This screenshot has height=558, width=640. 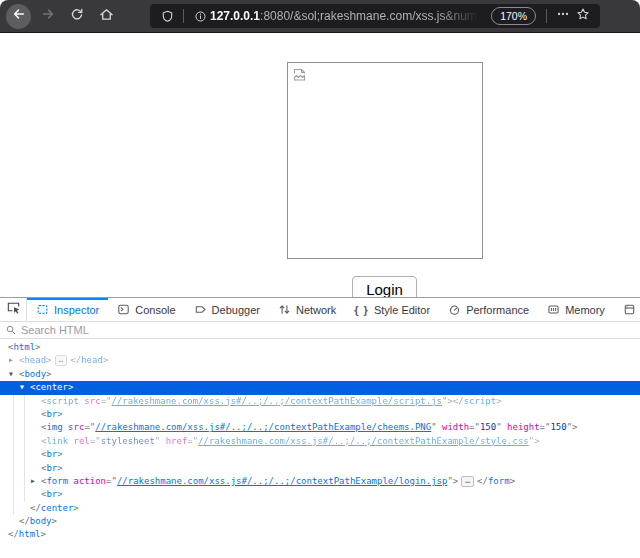 What do you see at coordinates (320, 360) in the screenshot?
I see `dom-tree-row: ▶<head>…</head>` at bounding box center [320, 360].